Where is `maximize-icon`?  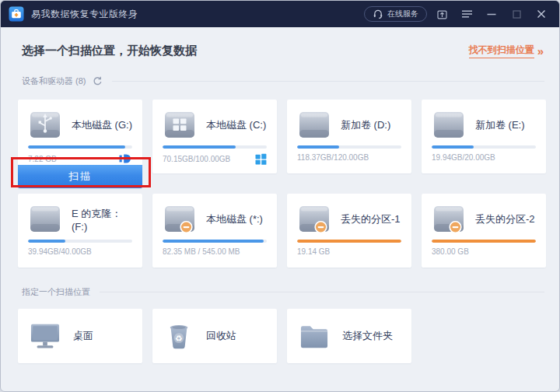 maximize-icon is located at coordinates (516, 14).